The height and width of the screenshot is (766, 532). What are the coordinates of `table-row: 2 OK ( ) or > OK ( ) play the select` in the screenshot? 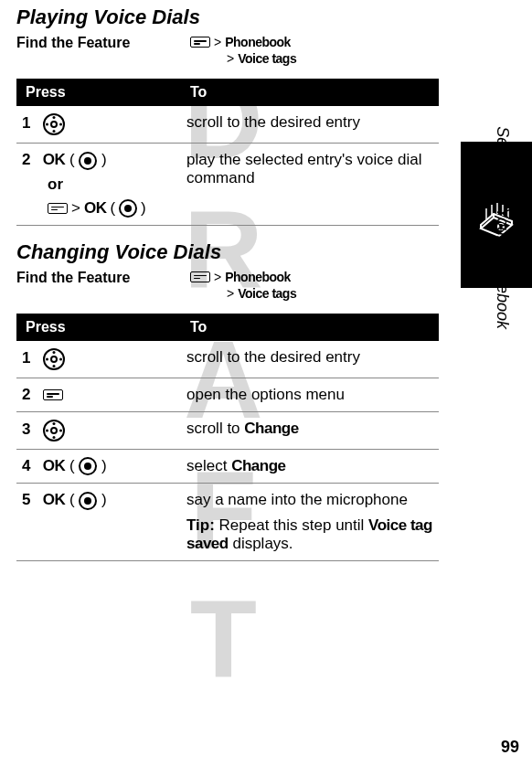 It's located at (228, 185).